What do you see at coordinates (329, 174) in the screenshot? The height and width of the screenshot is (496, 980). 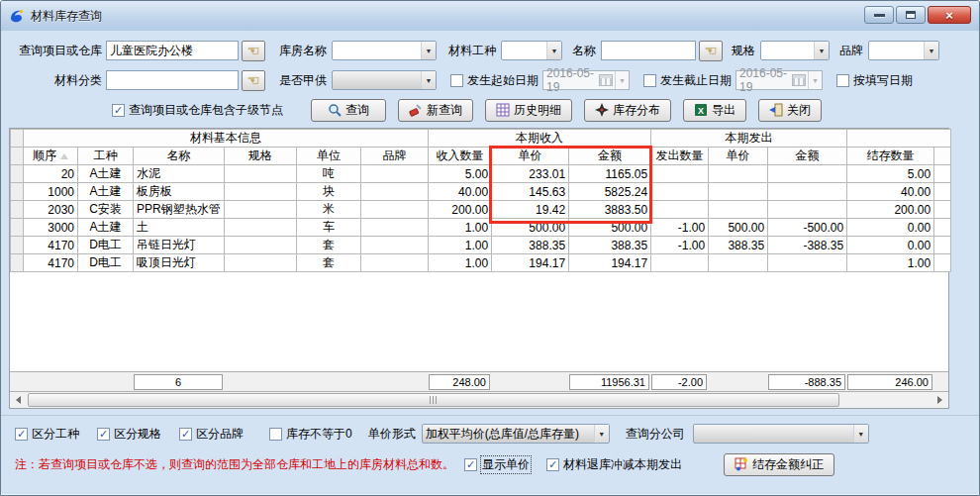 I see `cell: 吨` at bounding box center [329, 174].